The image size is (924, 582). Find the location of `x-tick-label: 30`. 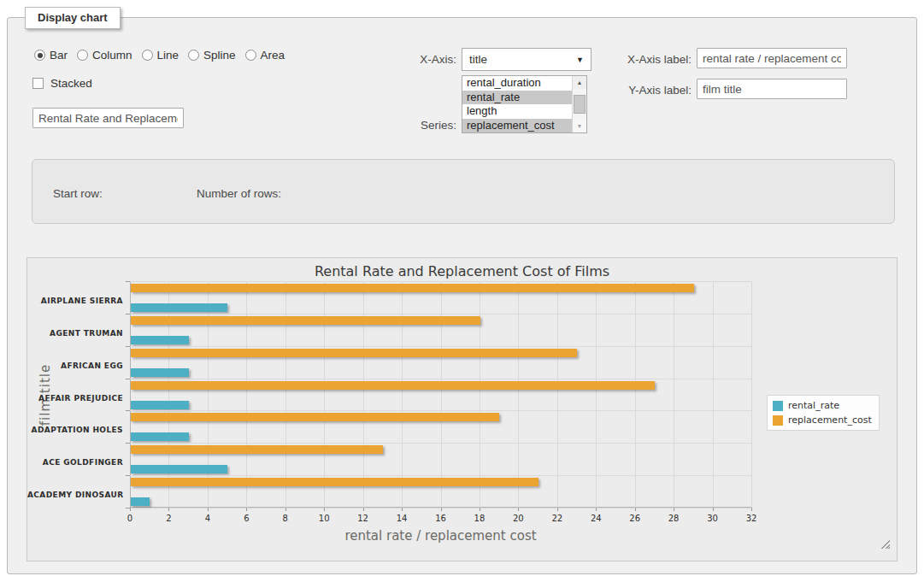

x-tick-label: 30 is located at coordinates (713, 518).